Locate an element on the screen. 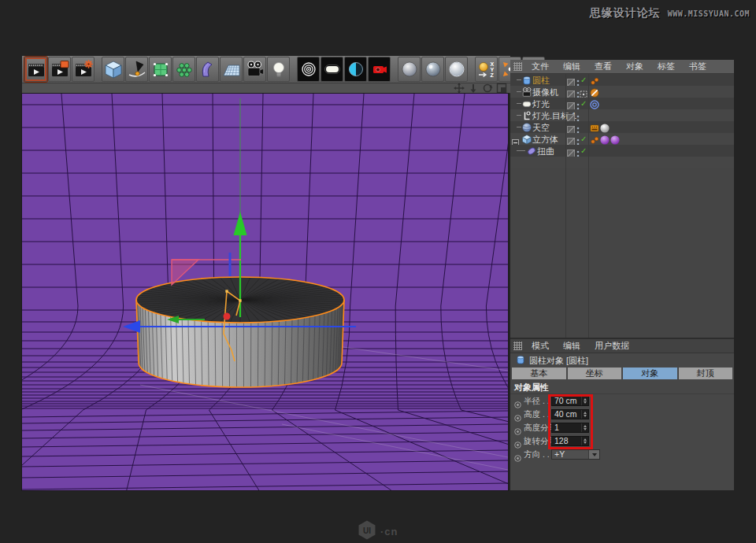 Image resolution: width=756 pixels, height=543 pixels. toggle-view-icon is located at coordinates (501, 88).